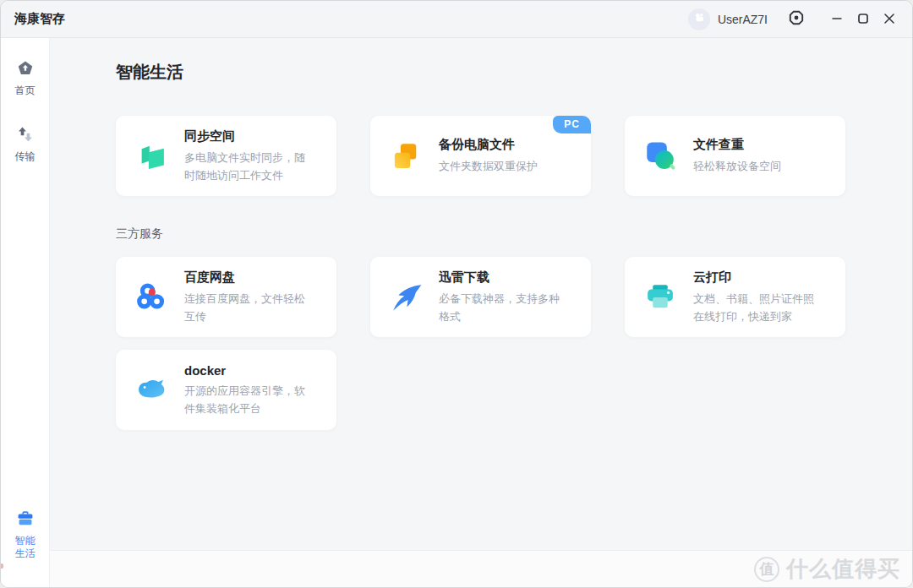  I want to click on minimize-icon, so click(837, 19).